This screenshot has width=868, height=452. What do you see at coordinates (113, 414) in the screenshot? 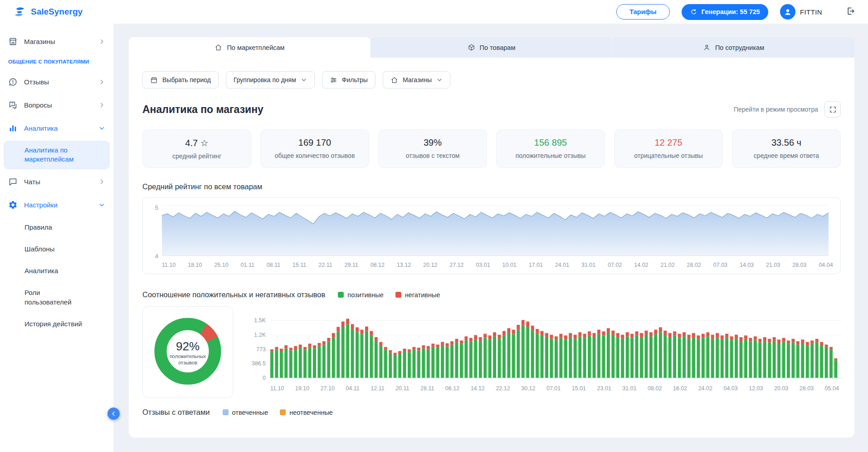
I see `sidebar-collapse-button` at bounding box center [113, 414].